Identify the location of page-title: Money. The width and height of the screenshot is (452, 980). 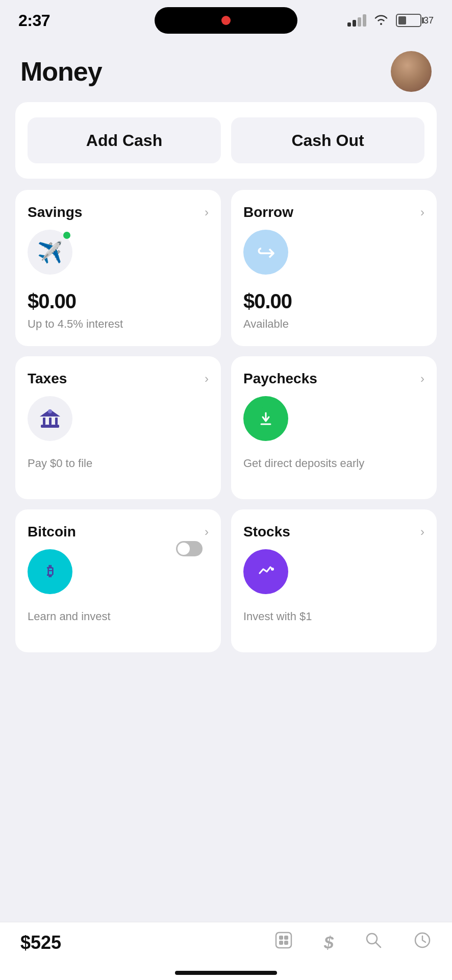
(61, 71).